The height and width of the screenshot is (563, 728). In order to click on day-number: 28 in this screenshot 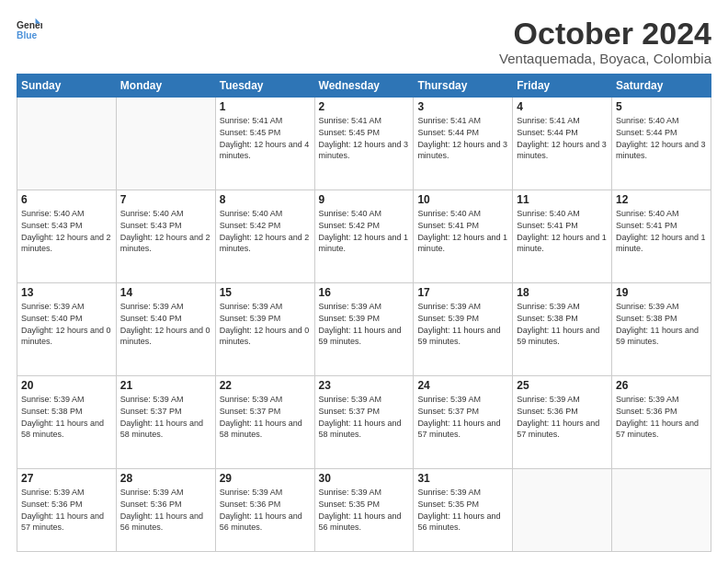, I will do `click(165, 478)`.